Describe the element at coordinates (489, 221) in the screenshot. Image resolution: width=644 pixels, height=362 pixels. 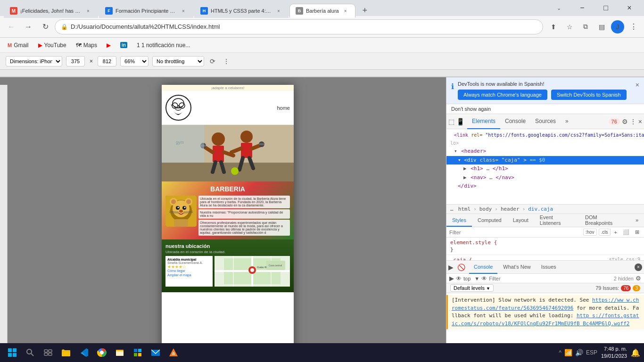
I see `styles-tab-computed: Computed` at that location.